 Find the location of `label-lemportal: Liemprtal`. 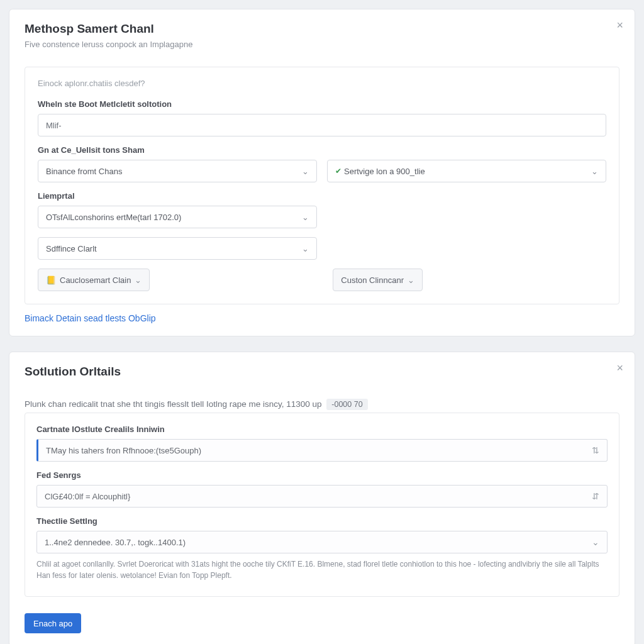

label-lemportal: Liemprtal is located at coordinates (322, 196).